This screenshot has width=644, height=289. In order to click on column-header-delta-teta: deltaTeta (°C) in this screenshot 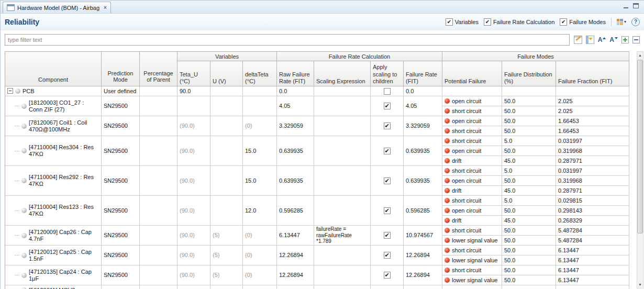, I will do `click(260, 74)`.